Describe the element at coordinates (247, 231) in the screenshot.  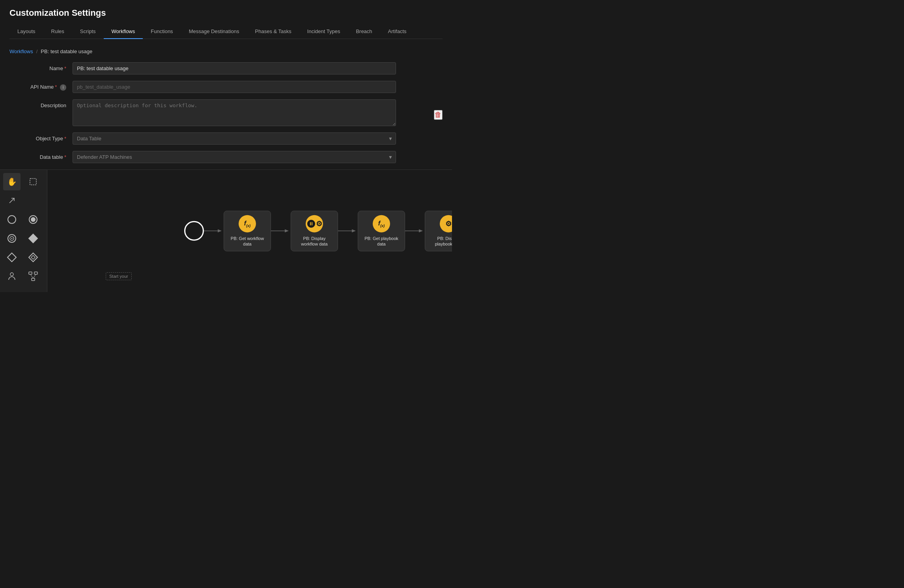
I see `node-get-workflow: f(x) PB: Get workflow data` at that location.